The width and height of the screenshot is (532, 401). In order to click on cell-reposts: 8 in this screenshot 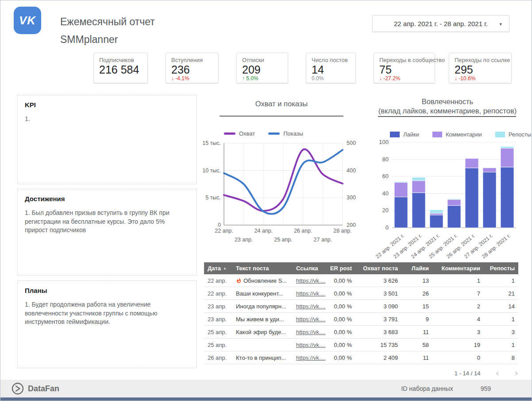, I will do `click(501, 358)`.